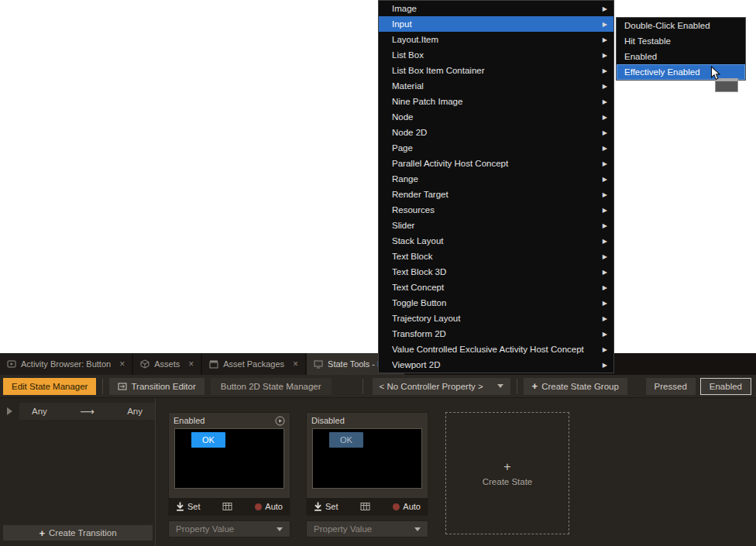  I want to click on state-tools-toolbar: Edit State Manager Transition Editor But…, so click(378, 386).